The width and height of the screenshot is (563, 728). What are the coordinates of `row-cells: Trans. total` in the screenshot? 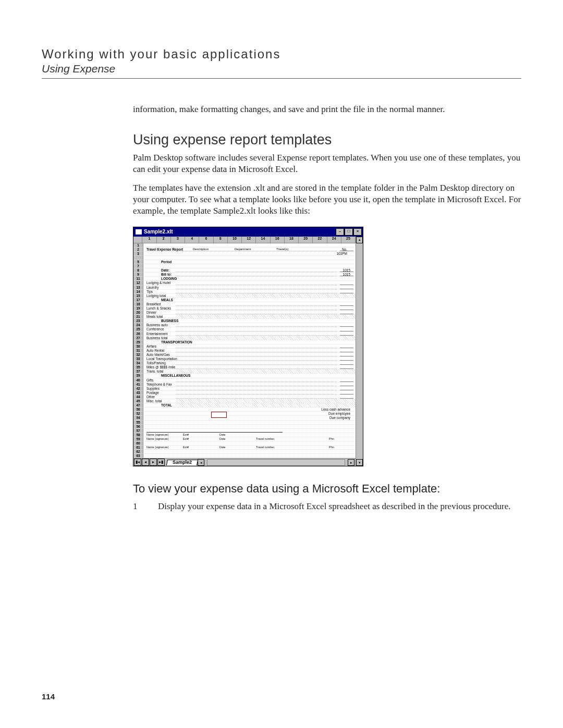 It's located at (249, 372).